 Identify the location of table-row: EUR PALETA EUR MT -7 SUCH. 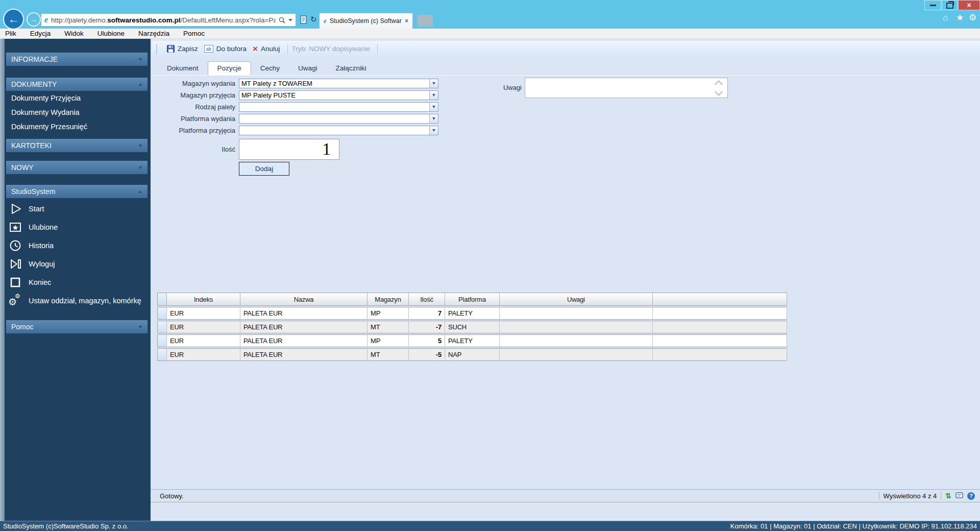
(472, 327).